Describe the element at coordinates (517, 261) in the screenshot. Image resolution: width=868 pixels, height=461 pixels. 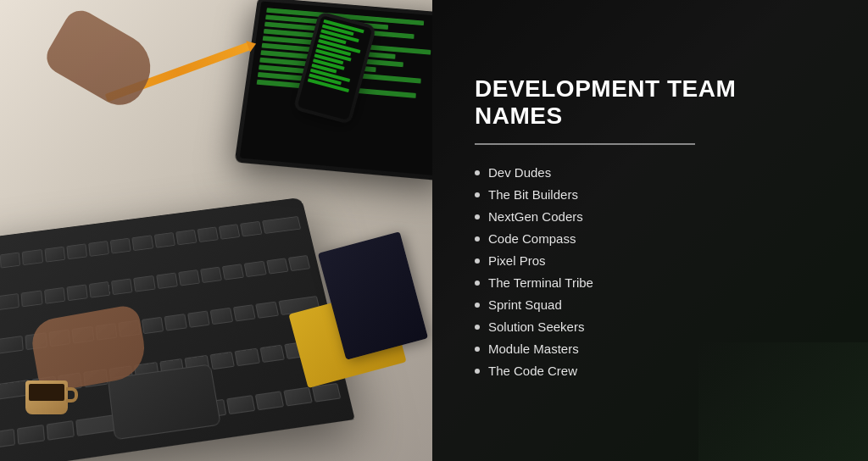
I see `team-name-text: Pixel Pros` at that location.